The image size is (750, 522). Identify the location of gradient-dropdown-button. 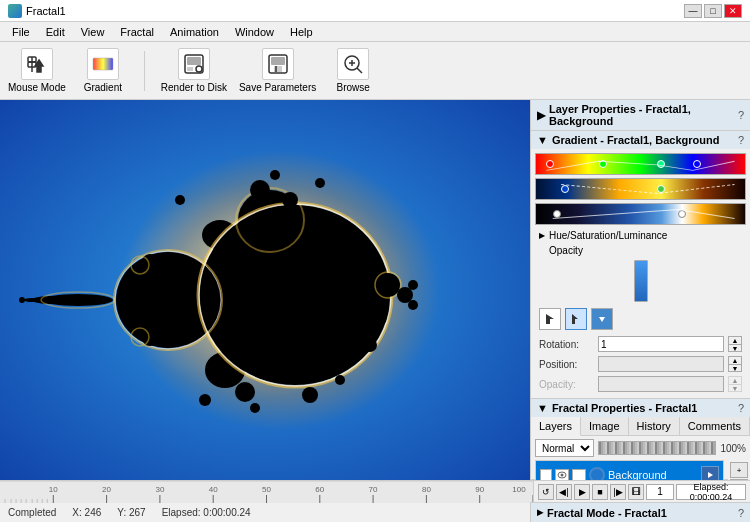
(602, 319).